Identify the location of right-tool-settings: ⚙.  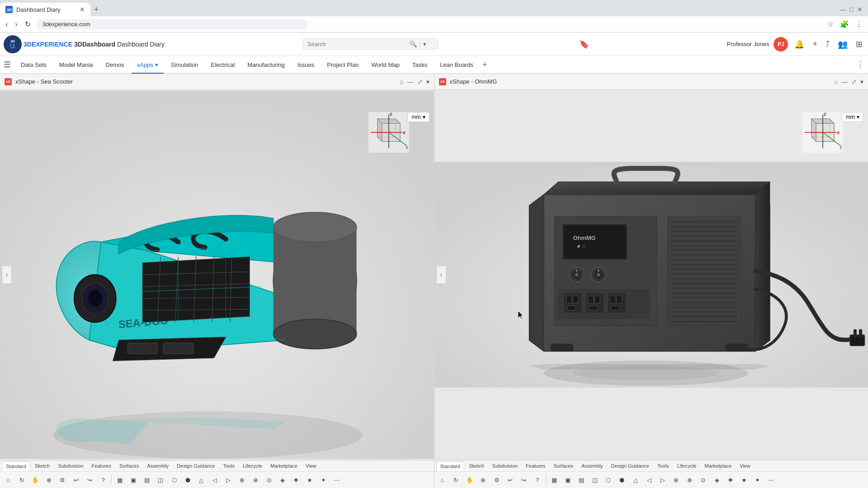
(497, 480).